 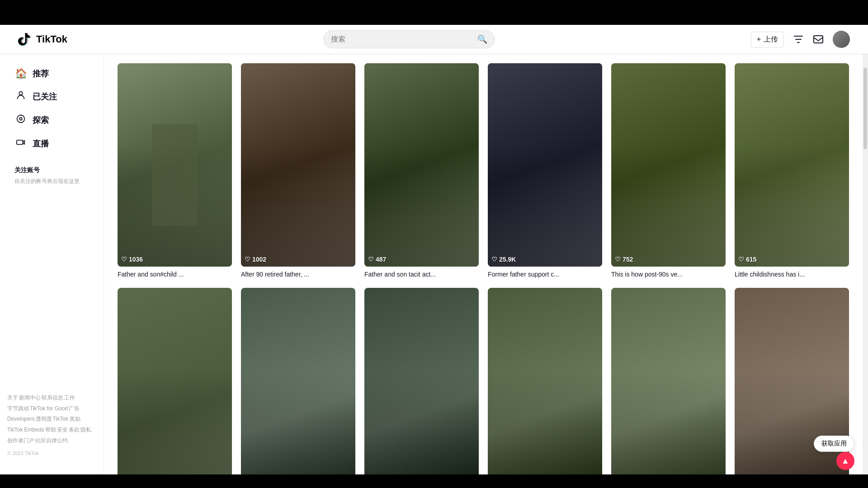 What do you see at coordinates (741, 259) in the screenshot?
I see `like-icon-6: ♡` at bounding box center [741, 259].